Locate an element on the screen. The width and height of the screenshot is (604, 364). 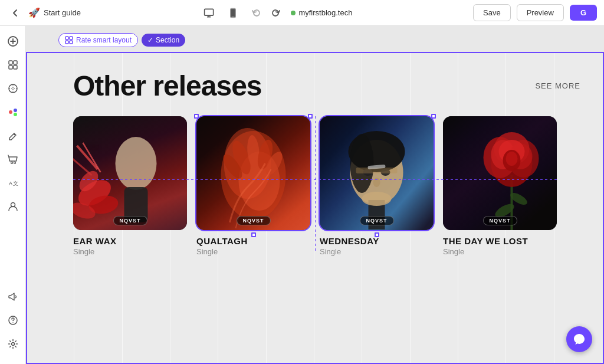
sidebar-design-button is located at coordinates (13, 88).